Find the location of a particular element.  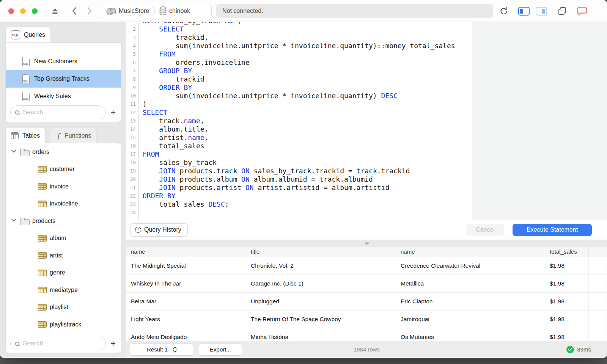

table-item: invoiceline is located at coordinates (63, 204).